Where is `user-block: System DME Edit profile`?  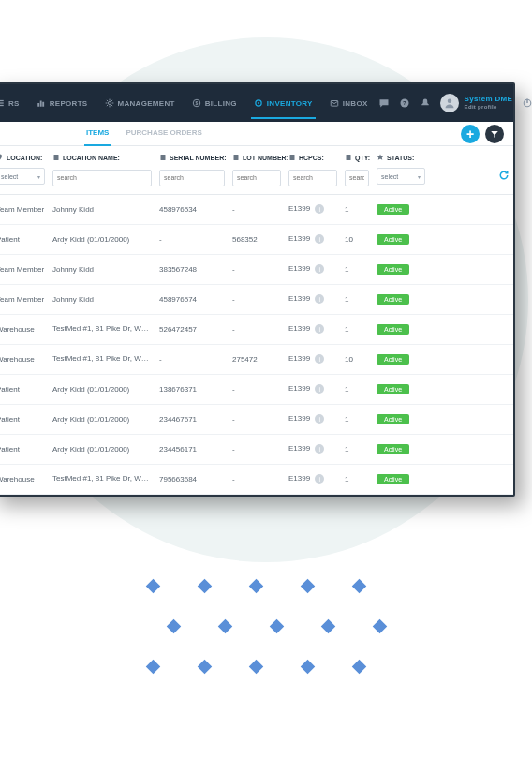 user-block: System DME Edit profile is located at coordinates (476, 103).